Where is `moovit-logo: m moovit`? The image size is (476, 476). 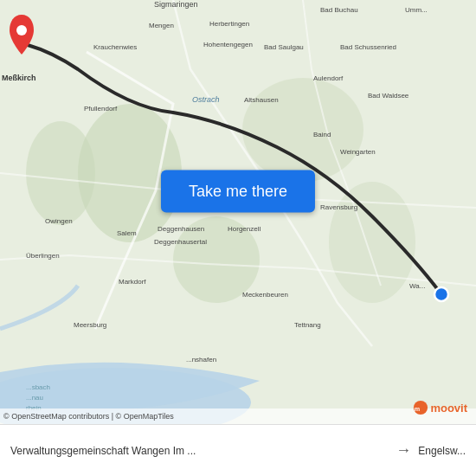
moovit-logo: m moovit is located at coordinates (440, 408).